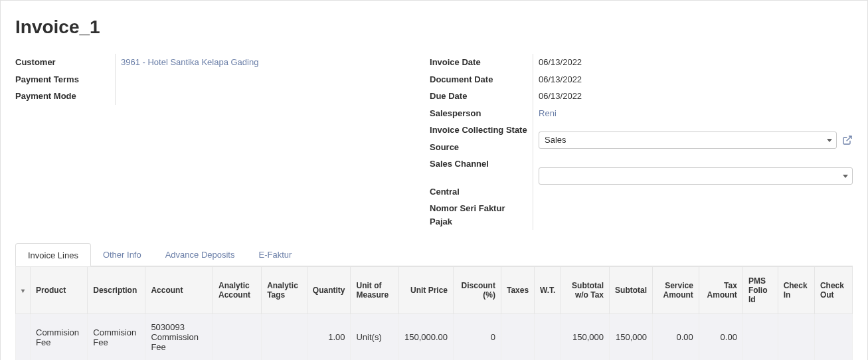 This screenshot has height=360, width=868. Describe the element at coordinates (478, 215) in the screenshot. I see `nomor-label: Nomor Seri Faktur Pajak` at that location.